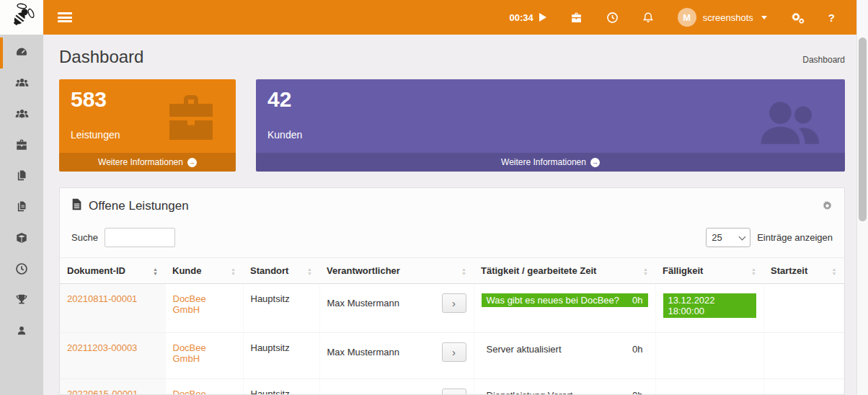 The width and height of the screenshot is (868, 395). Describe the element at coordinates (862, 198) in the screenshot. I see `page-scrollbar` at that location.